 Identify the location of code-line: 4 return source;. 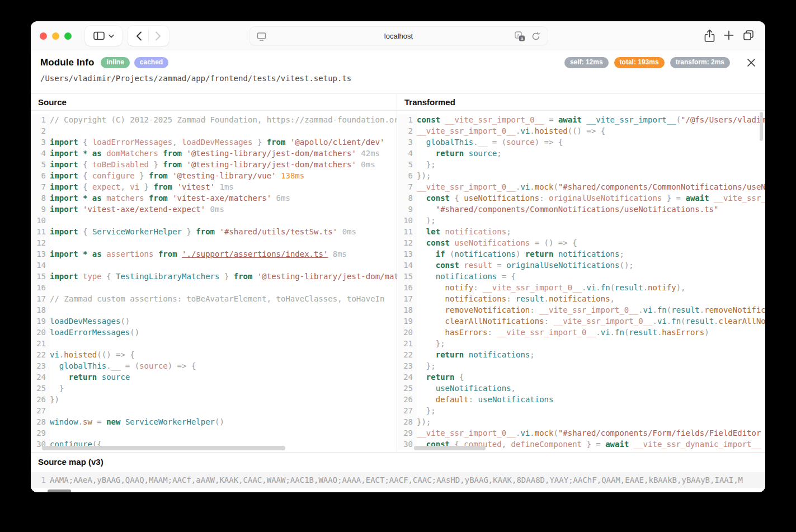
(582, 153).